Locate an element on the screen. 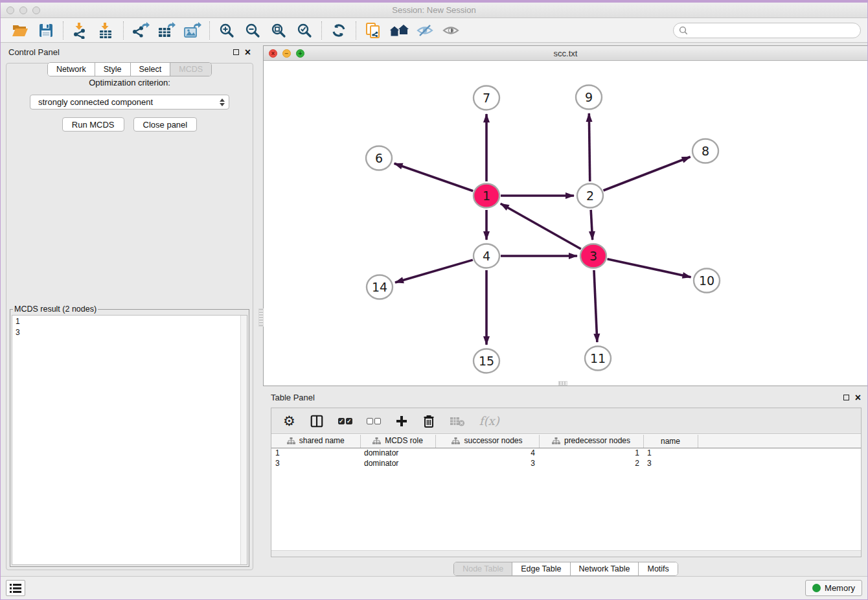 The height and width of the screenshot is (600, 868). add-icon is located at coordinates (402, 421).